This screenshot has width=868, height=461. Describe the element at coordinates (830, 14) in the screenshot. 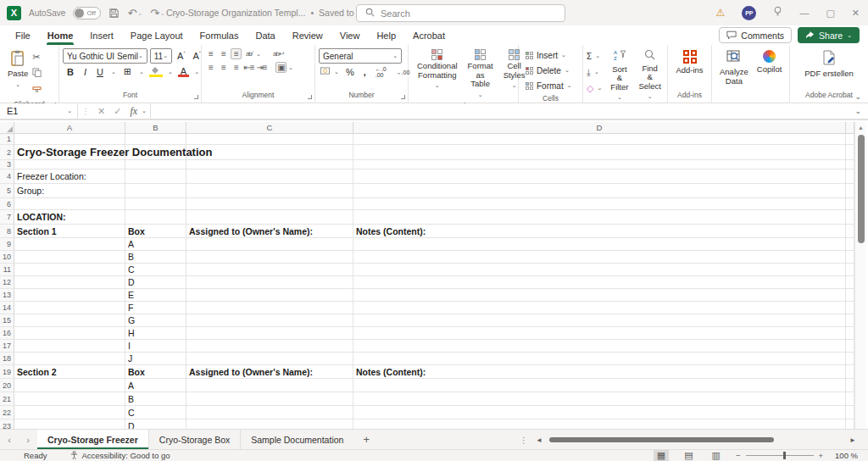

I see `restore-button: ▢` at that location.